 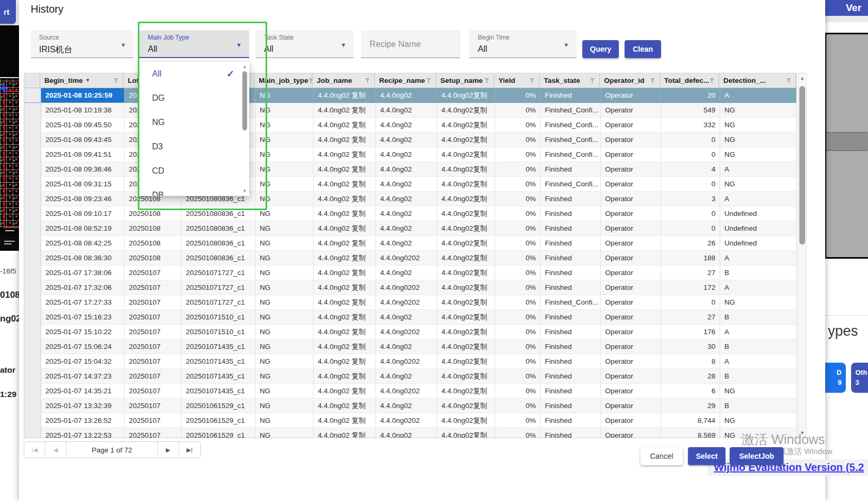 What do you see at coordinates (860, 378) in the screenshot?
I see `other-type-button-fragment: Oth 3` at bounding box center [860, 378].